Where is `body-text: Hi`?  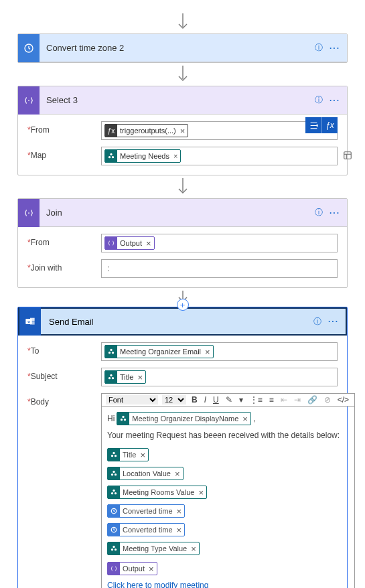 body-text: Hi is located at coordinates (111, 419).